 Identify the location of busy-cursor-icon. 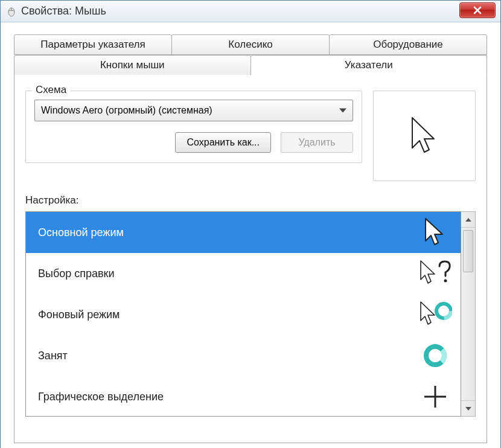
(435, 356).